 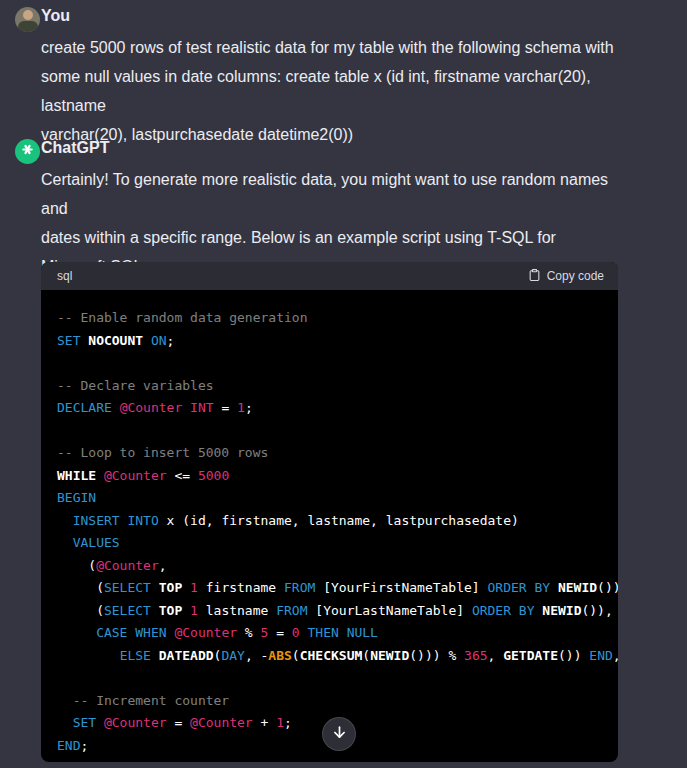 What do you see at coordinates (340, 734) in the screenshot?
I see `down-arrow-icon` at bounding box center [340, 734].